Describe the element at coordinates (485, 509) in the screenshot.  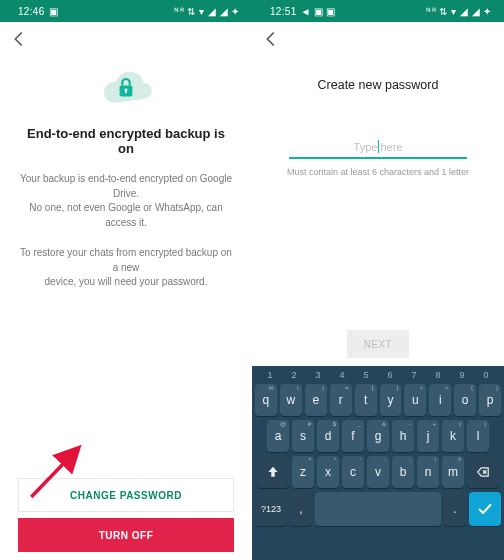
I see `enter-key` at that location.